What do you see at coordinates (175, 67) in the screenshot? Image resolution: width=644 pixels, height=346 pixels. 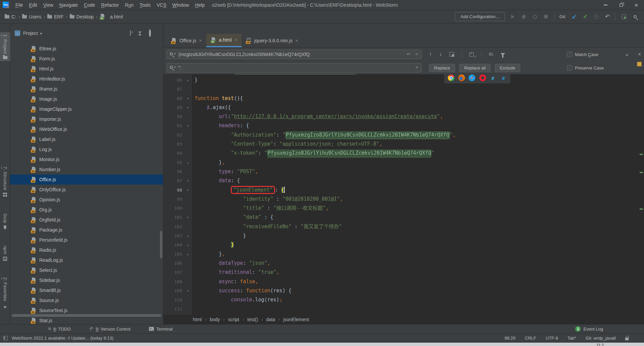 I see `replace-history-chevron-icon` at bounding box center [175, 67].